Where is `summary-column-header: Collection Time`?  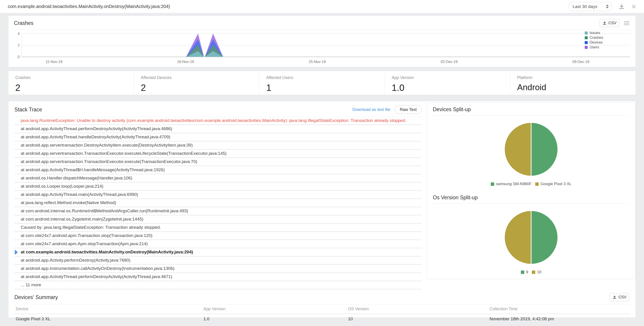
summary-column-header: Collection Time is located at coordinates (559, 309).